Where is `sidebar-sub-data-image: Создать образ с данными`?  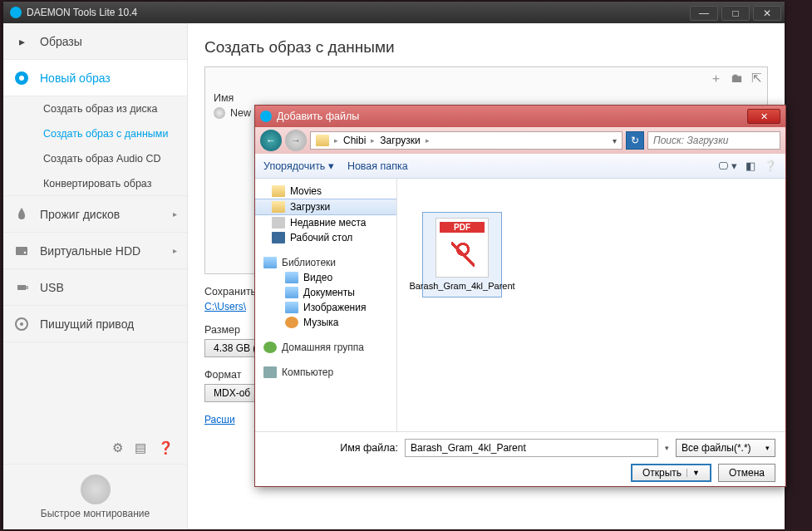 sidebar-sub-data-image: Создать образ с данными is located at coordinates (95, 134).